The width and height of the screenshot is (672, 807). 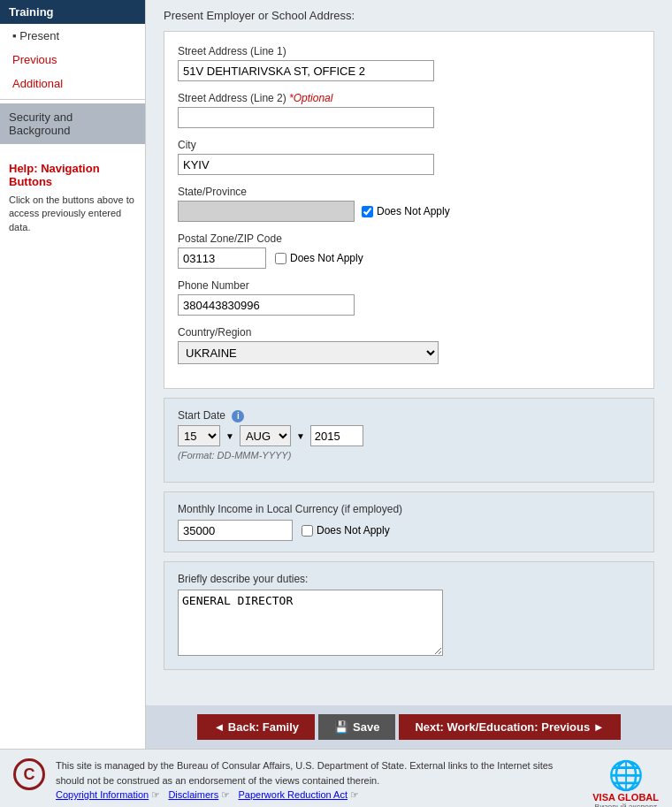 What do you see at coordinates (409, 16) in the screenshot?
I see `section-title: Present Employer or School Address:` at bounding box center [409, 16].